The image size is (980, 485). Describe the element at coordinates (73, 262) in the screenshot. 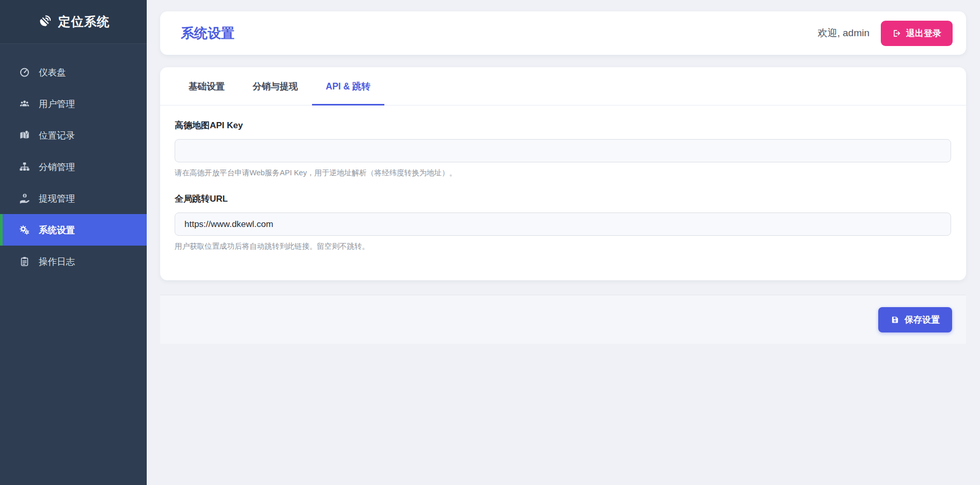

I see `sidebar-item-logs: 操作日志` at that location.